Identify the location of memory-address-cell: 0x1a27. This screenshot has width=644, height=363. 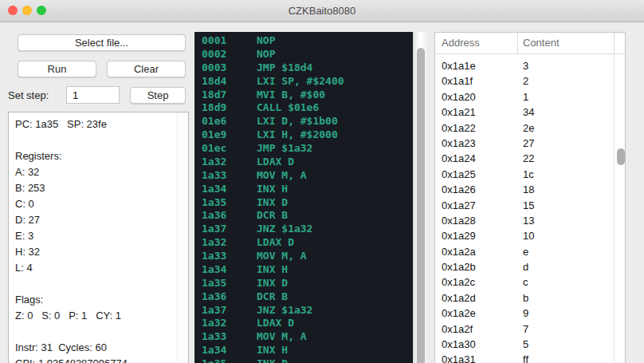
(479, 206).